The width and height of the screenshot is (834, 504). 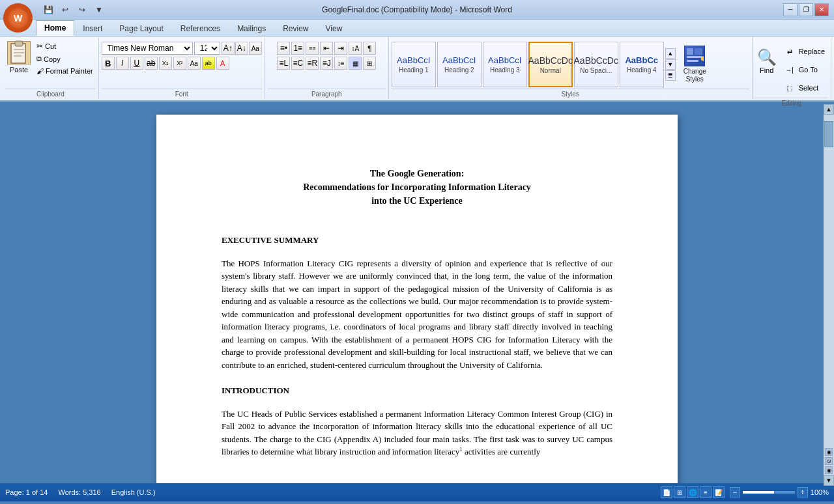 What do you see at coordinates (414, 70) in the screenshot?
I see `style-heading1-label: Heading 1` at bounding box center [414, 70].